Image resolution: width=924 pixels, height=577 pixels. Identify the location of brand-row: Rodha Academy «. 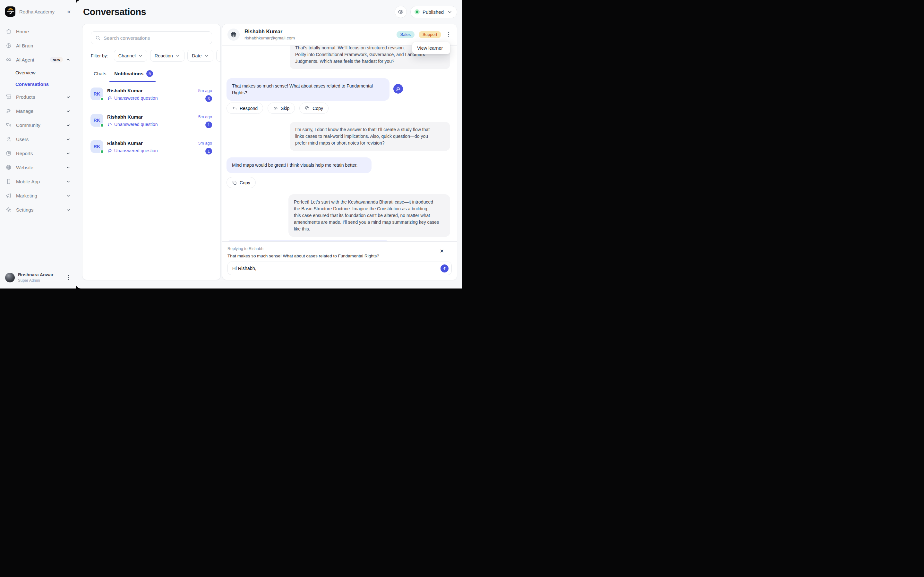
(38, 8).